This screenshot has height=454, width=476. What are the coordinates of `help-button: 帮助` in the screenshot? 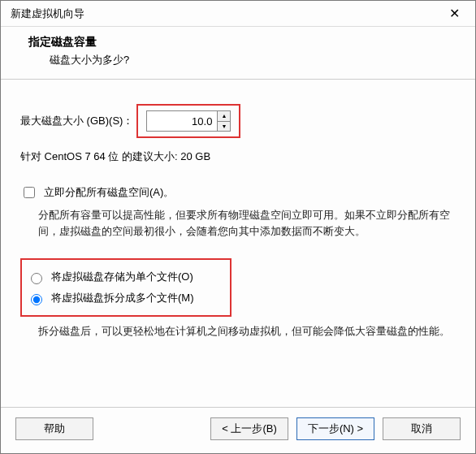 It's located at (54, 429).